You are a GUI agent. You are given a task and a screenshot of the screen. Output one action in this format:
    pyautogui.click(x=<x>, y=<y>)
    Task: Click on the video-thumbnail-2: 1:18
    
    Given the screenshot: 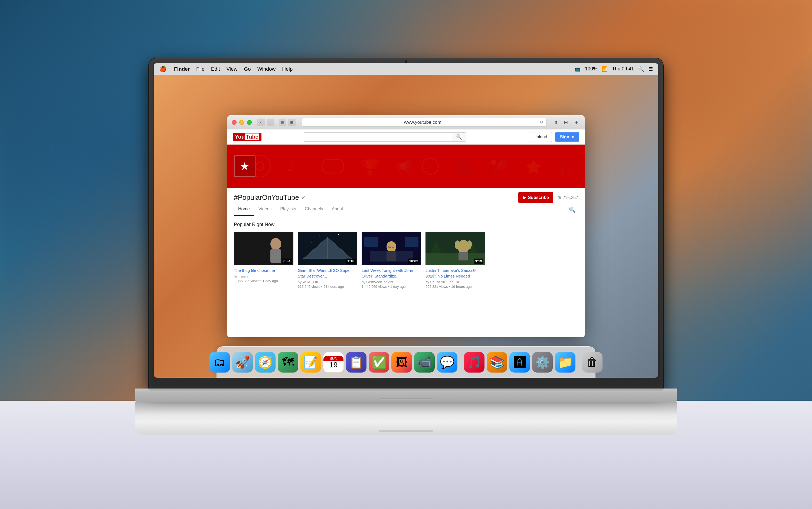 What is the action you would take?
    pyautogui.click(x=328, y=248)
    